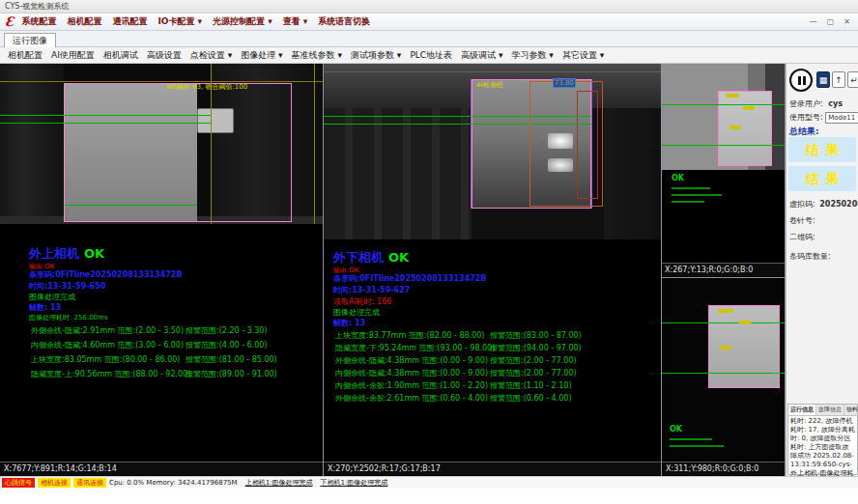  I want to click on window-title: CYS-视觉检测系统, so click(37, 6).